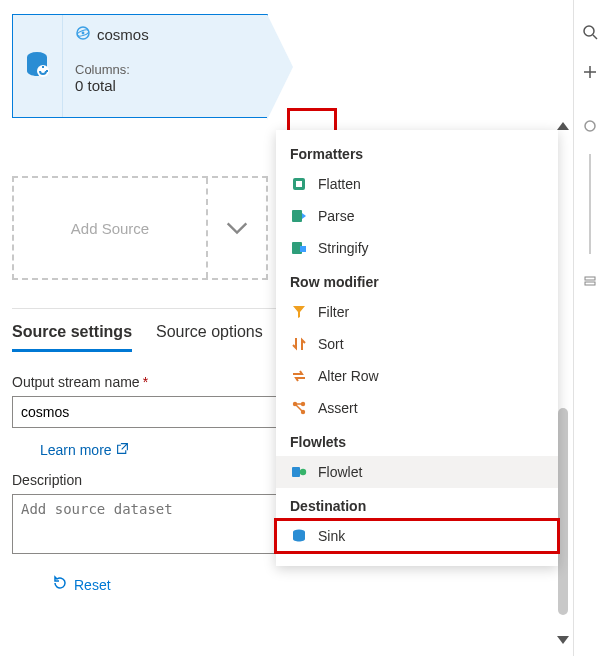 This screenshot has width=605, height=656. Describe the element at coordinates (336, 216) in the screenshot. I see `menu-label: Parse` at that location.